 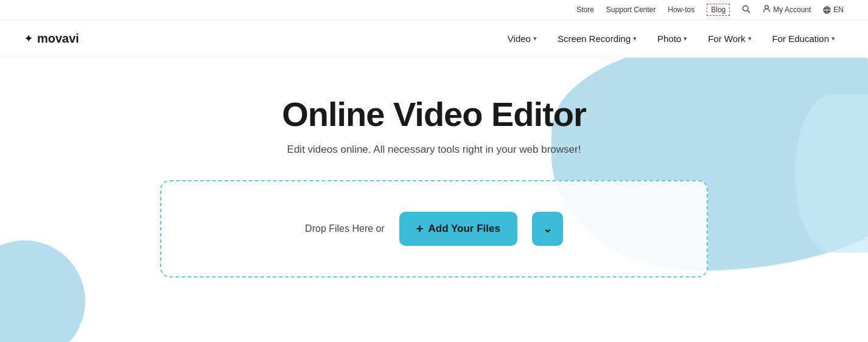 What do you see at coordinates (420, 229) in the screenshot?
I see `plus-icon: +` at bounding box center [420, 229].